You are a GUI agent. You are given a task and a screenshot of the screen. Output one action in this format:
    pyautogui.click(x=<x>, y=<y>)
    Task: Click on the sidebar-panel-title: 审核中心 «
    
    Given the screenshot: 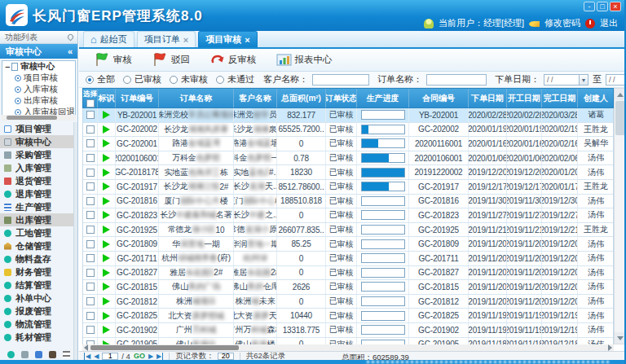 What is the action you would take?
    pyautogui.click(x=39, y=51)
    